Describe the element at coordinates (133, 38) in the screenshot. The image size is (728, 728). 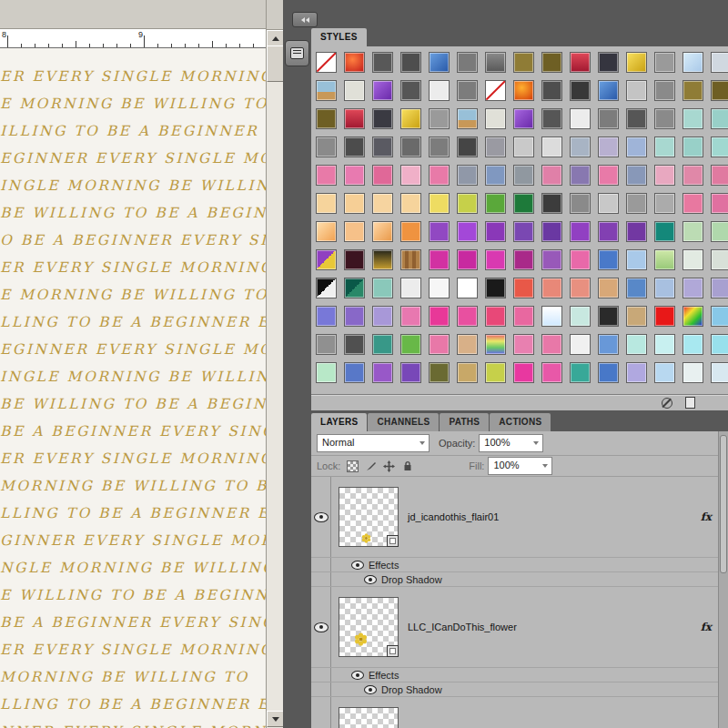
I see `horizontal-ruler: 89` at that location.